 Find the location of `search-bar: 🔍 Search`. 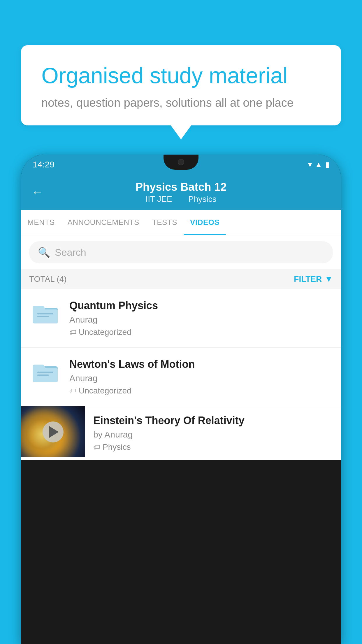

search-bar: 🔍 Search is located at coordinates (181, 252).